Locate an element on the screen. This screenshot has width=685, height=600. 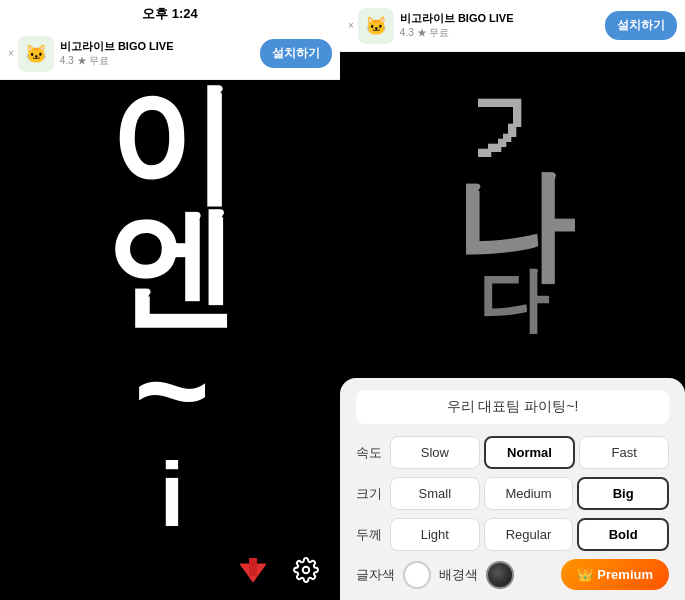
font-color-label: 글자색 is located at coordinates (376, 575).